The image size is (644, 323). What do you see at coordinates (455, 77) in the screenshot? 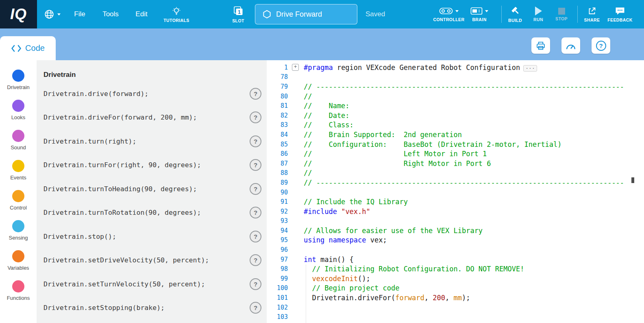
I see `code-line: 78` at bounding box center [455, 77].